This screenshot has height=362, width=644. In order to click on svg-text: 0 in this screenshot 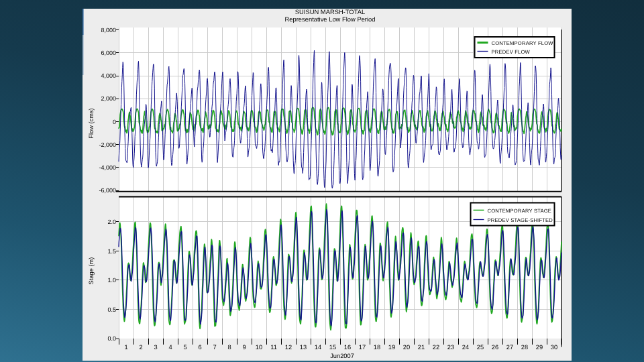, I will do `click(114, 122)`.